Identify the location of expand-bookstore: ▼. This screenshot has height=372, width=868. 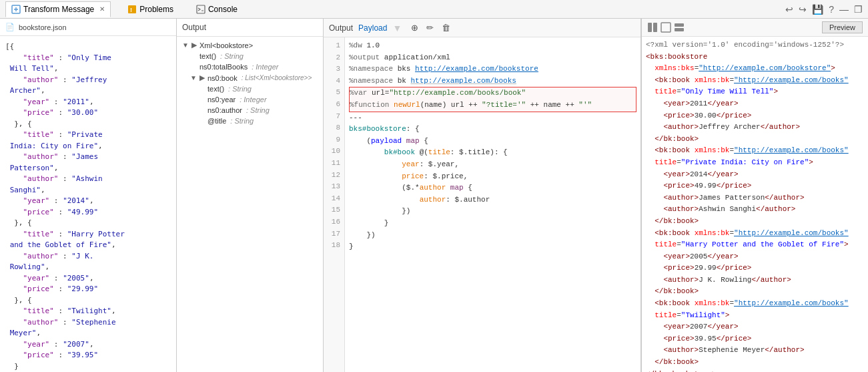
(185, 45).